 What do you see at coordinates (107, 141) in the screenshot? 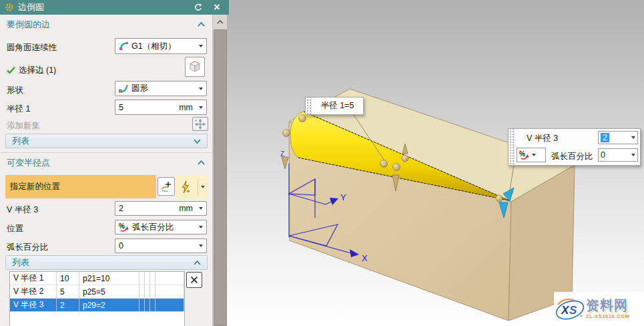
I see `list-group-collapsed: 列表` at bounding box center [107, 141].